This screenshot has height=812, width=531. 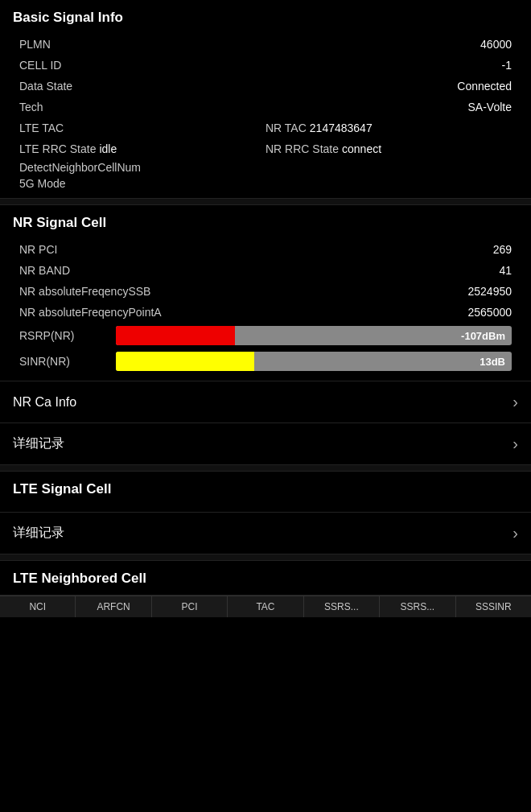 What do you see at coordinates (489, 291) in the screenshot?
I see `nr-freq-ssb-value: 2524950` at bounding box center [489, 291].